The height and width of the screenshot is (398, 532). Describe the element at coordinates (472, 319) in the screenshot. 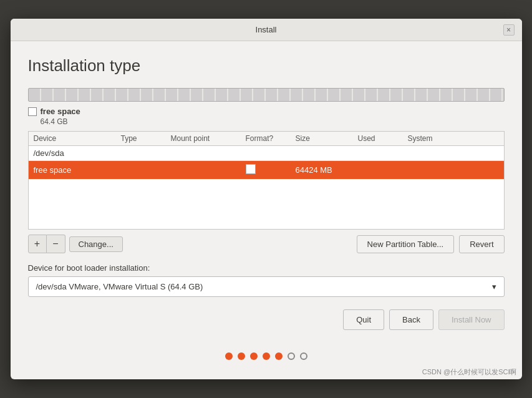

I see `install-now-button: Install Now` at that location.